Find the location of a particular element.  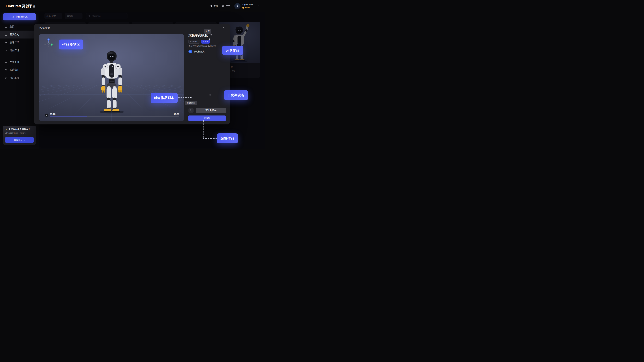

robot-head-icon is located at coordinates (191, 42).